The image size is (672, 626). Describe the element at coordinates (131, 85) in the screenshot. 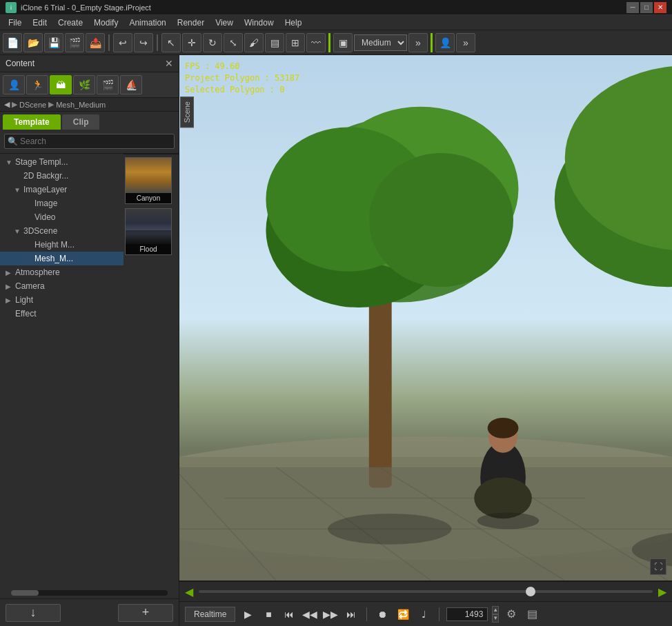

I see `project-icon-btn: ⛵` at that location.